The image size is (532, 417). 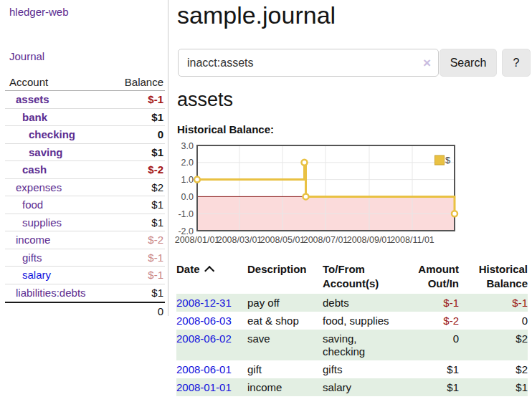 I want to click on account-link: gifts, so click(x=24, y=259).